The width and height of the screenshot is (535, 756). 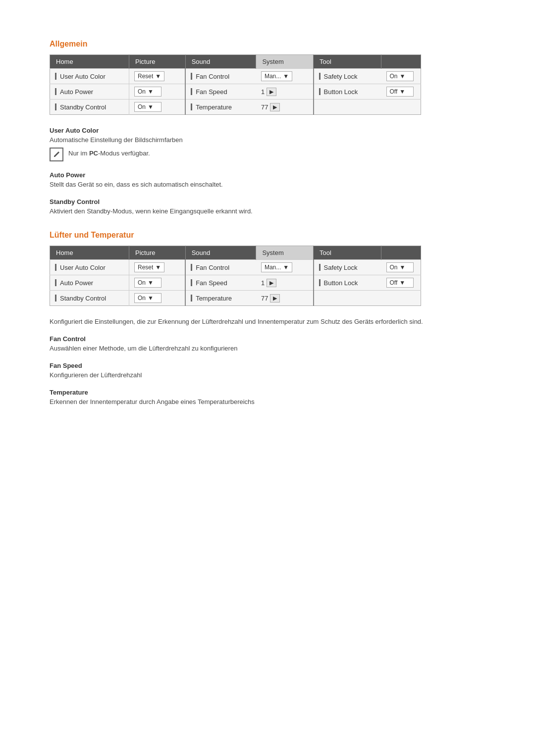 I want to click on dropdown2-reset: Reset ▼, so click(x=150, y=267).